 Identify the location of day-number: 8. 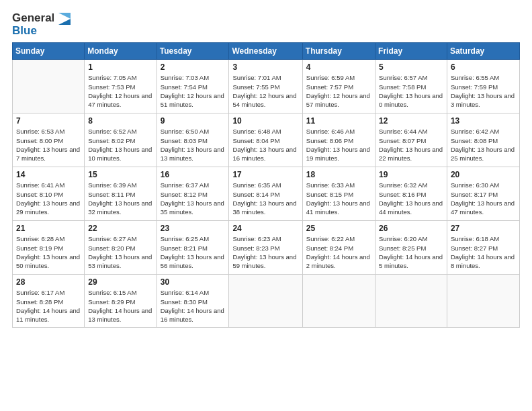
(120, 121).